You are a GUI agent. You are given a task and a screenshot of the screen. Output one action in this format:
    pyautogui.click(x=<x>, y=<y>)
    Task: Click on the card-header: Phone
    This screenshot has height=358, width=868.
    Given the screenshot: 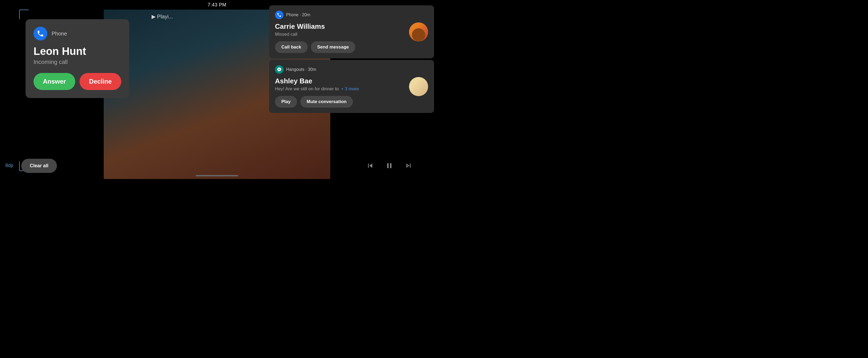 What is the action you would take?
    pyautogui.click(x=78, y=34)
    